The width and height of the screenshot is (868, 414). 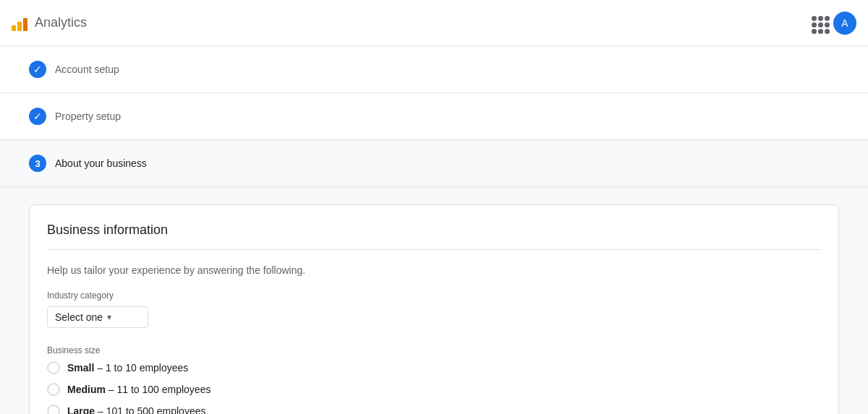 What do you see at coordinates (136, 410) in the screenshot?
I see `radio-large-label: Large – 101 to 500 employees` at bounding box center [136, 410].